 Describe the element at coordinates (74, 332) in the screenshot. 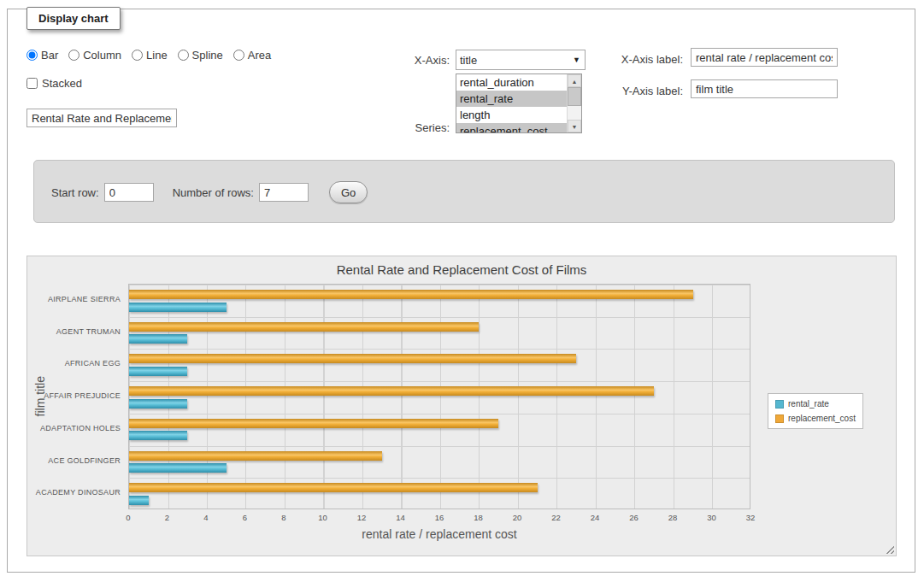

I see `category-label: AGENT TRUMAN` at that location.